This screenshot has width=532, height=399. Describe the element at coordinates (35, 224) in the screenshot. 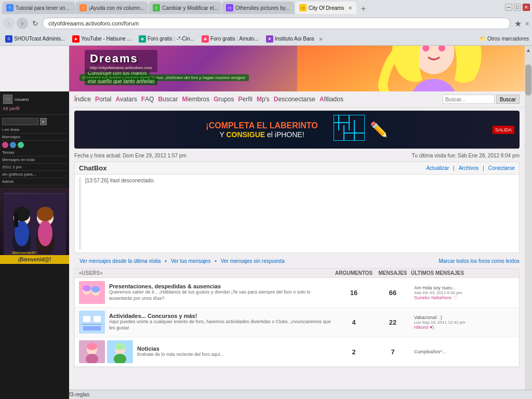

I see `anime-image: ¡Bienvenid@!` at that location.